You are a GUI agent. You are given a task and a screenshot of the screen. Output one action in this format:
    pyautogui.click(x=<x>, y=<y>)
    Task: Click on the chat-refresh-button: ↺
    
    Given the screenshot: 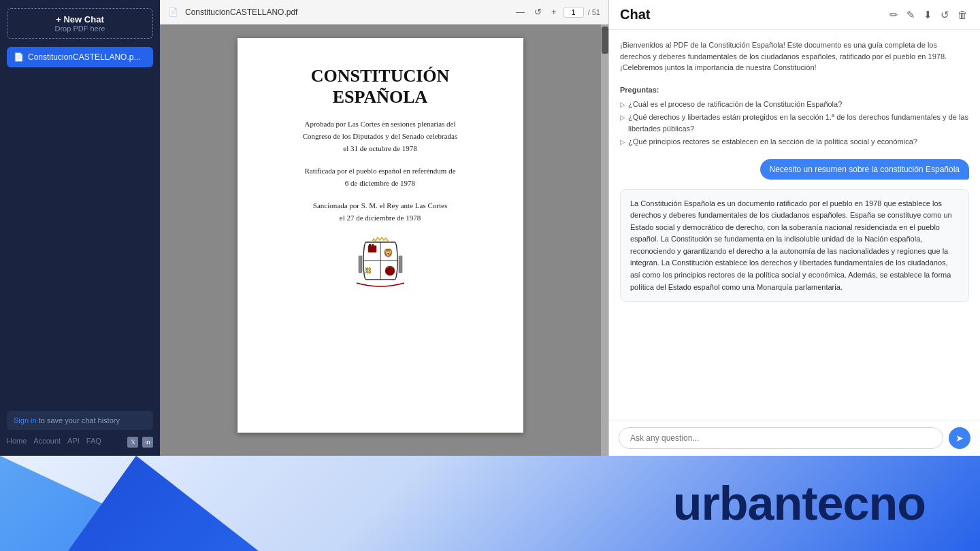 What is the action you would take?
    pyautogui.click(x=945, y=15)
    